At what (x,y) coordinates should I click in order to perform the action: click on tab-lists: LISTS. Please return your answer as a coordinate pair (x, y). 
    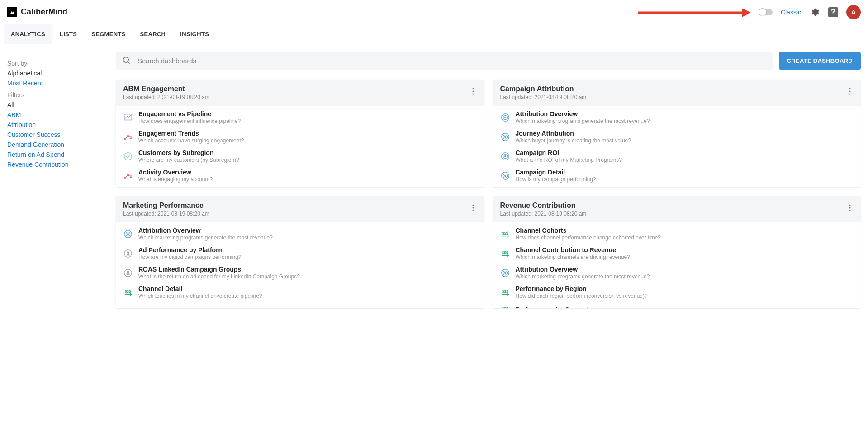
    Looking at the image, I should click on (68, 34).